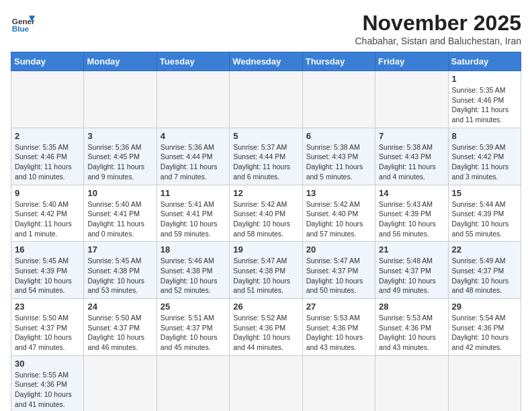  Describe the element at coordinates (120, 156) in the screenshot. I see `calendar-day-cell: 3Sunrise: 5:36 AM Sunset: 4:45 PM Daylig…` at that location.